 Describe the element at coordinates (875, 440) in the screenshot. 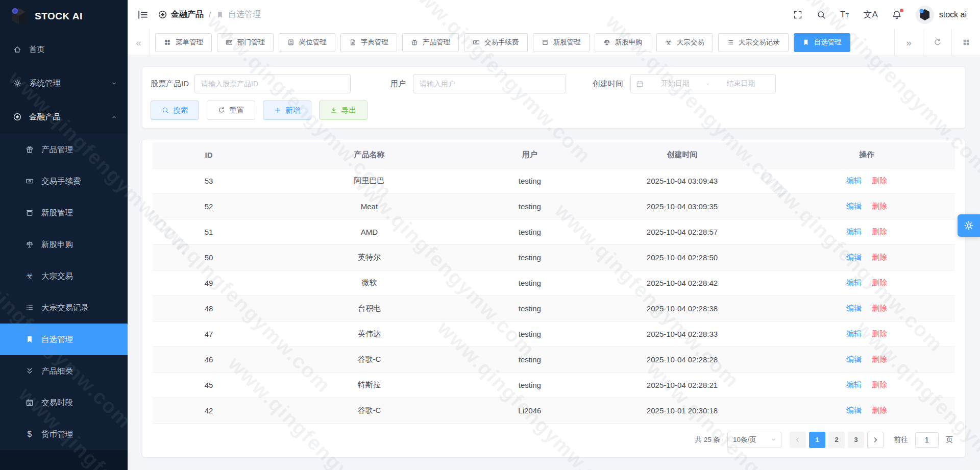

I see `next-page-button` at that location.